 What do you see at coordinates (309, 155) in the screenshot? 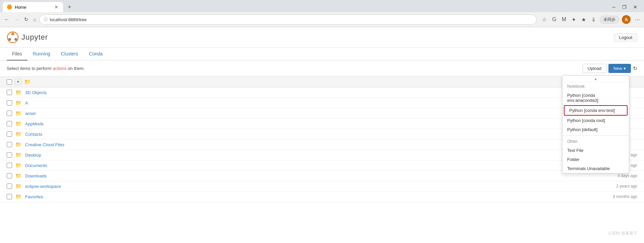
I see `file-name-link: Desktop` at bounding box center [309, 155].